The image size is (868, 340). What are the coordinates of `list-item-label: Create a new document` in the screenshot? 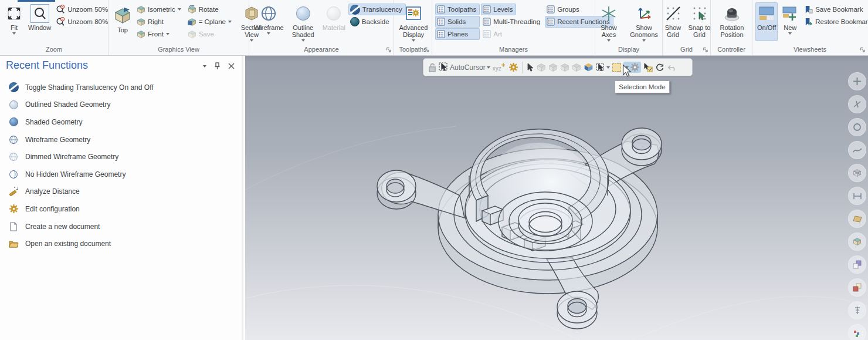 It's located at (62, 227).